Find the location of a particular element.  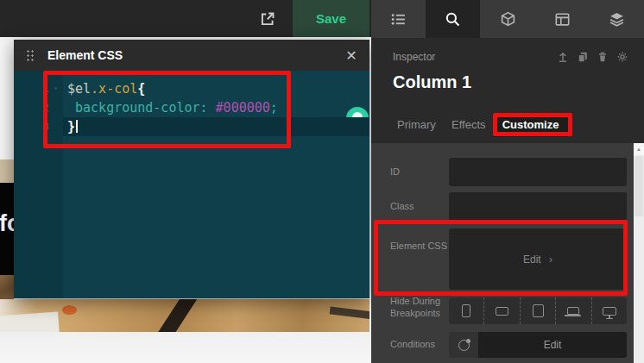

tab-library is located at coordinates (563, 19).